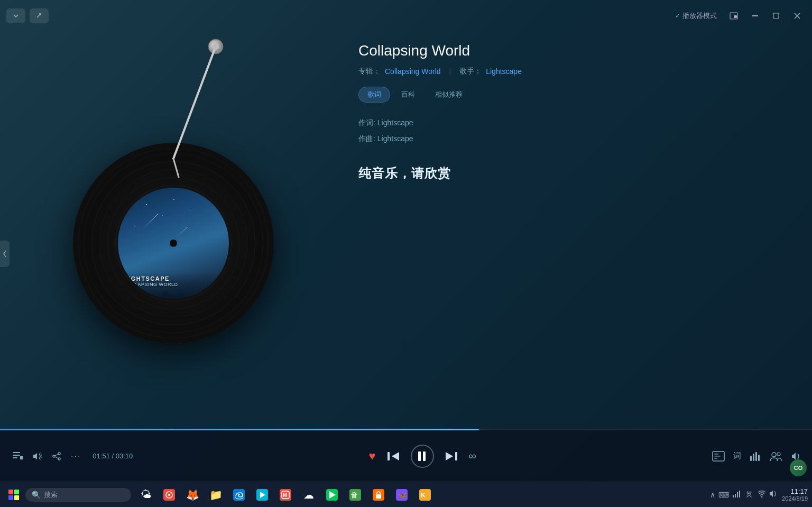 The height and width of the screenshot is (507, 812). I want to click on taskbar-app-edge, so click(239, 495).